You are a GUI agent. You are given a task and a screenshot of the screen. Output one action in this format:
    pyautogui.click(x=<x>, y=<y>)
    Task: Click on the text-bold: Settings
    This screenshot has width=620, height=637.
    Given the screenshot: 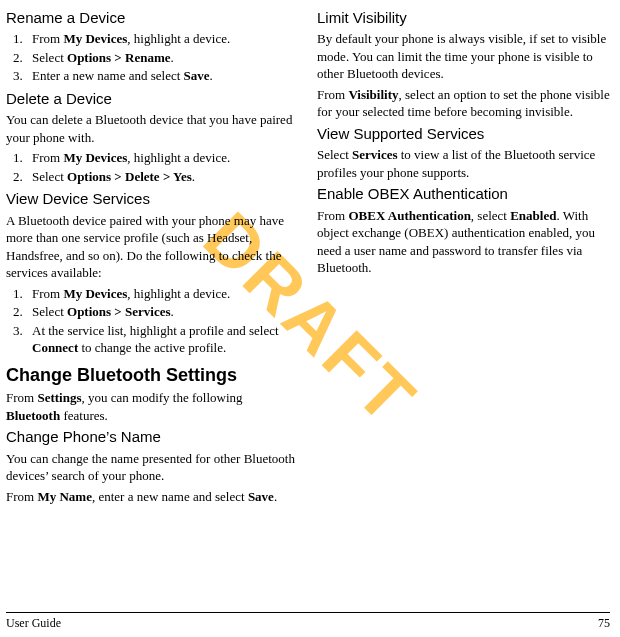 What is the action you would take?
    pyautogui.click(x=59, y=398)
    